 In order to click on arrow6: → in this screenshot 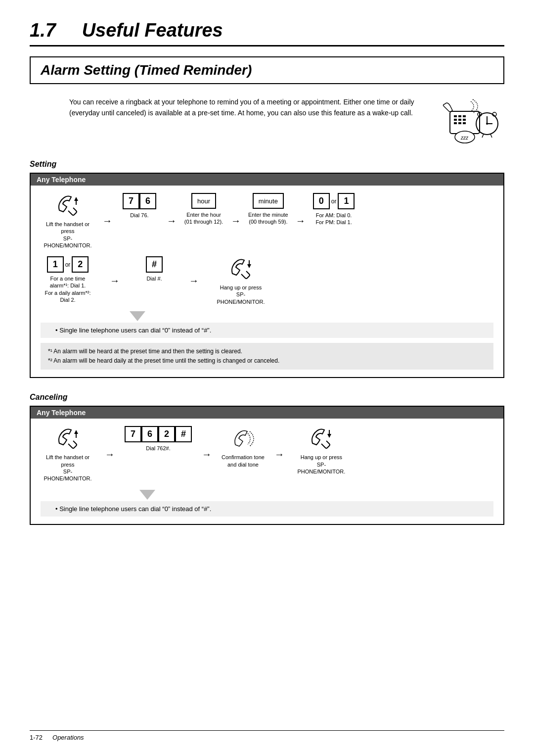, I will do `click(194, 281)`.